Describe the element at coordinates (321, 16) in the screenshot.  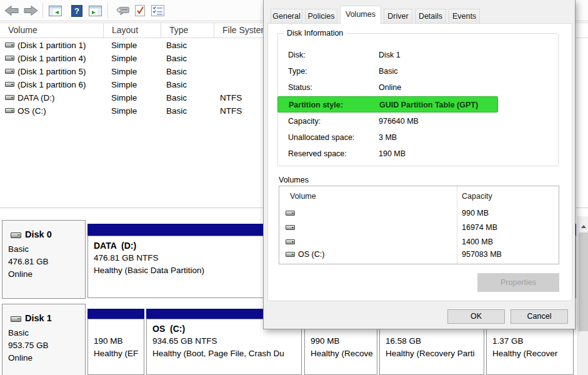
I see `tab-policies: Policies` at that location.